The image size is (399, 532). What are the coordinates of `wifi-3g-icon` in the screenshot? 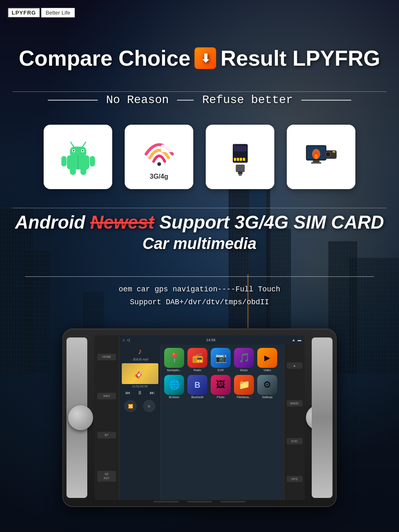 It's located at (159, 152).